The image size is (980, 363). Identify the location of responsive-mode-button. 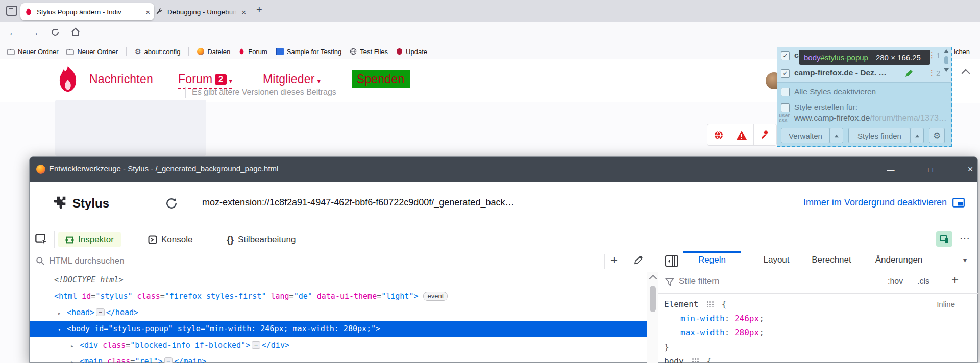
(944, 239).